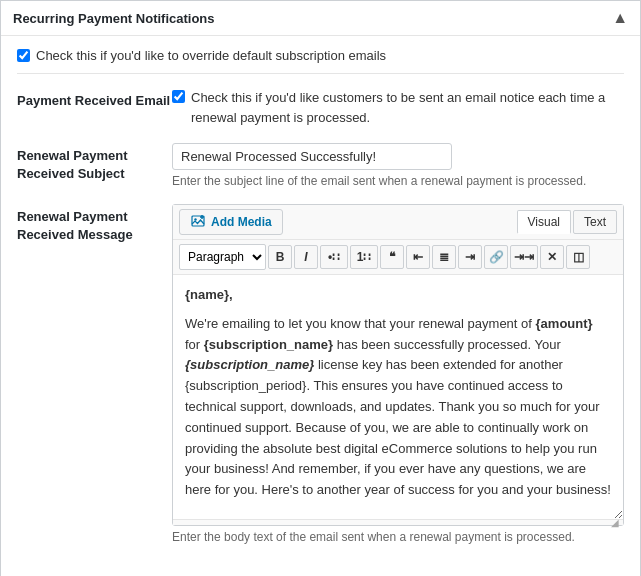  What do you see at coordinates (306, 257) in the screenshot?
I see `italic-button: I` at bounding box center [306, 257].